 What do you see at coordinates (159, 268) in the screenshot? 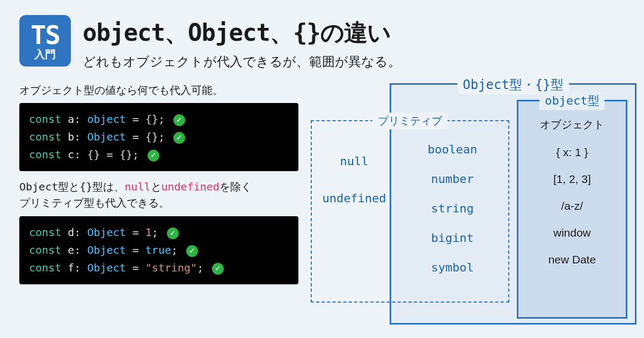
I see `code-line: const f: Object = "string"; ✓` at bounding box center [159, 268].